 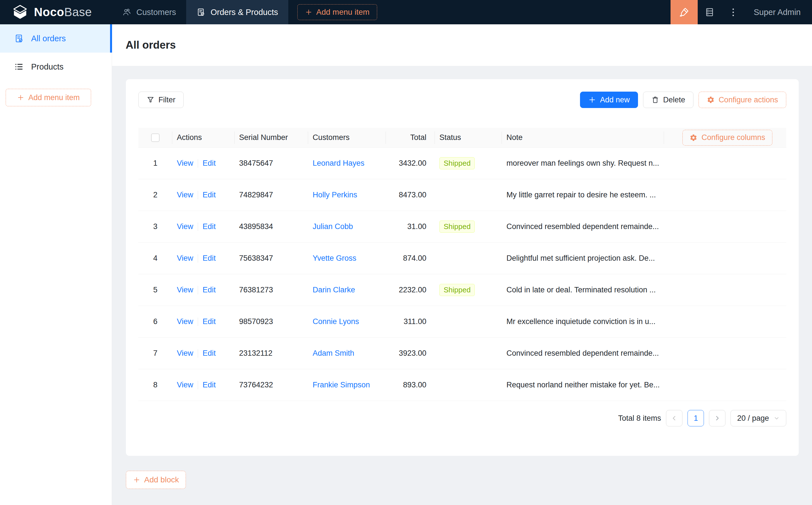 What do you see at coordinates (56, 38) in the screenshot?
I see `sidebar-item-all-orders: All orders` at bounding box center [56, 38].